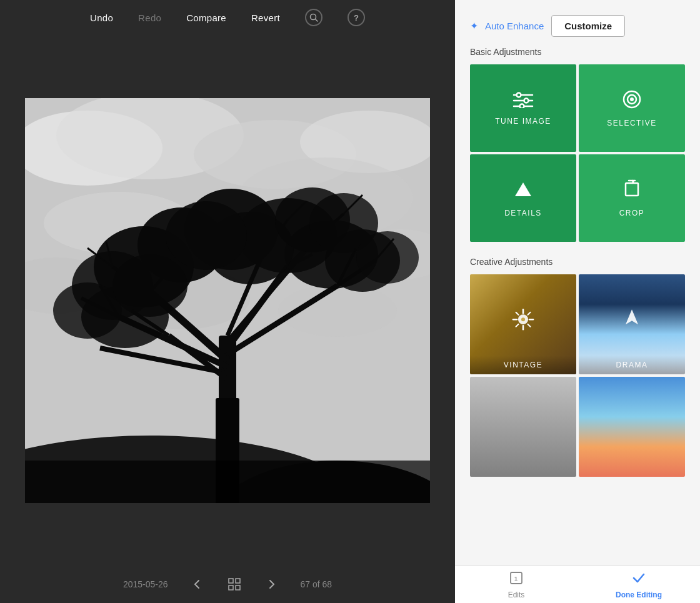 The height and width of the screenshot is (603, 700). What do you see at coordinates (578, 584) in the screenshot?
I see `bottom-nav: 1 Edits Done Editing` at bounding box center [578, 584].